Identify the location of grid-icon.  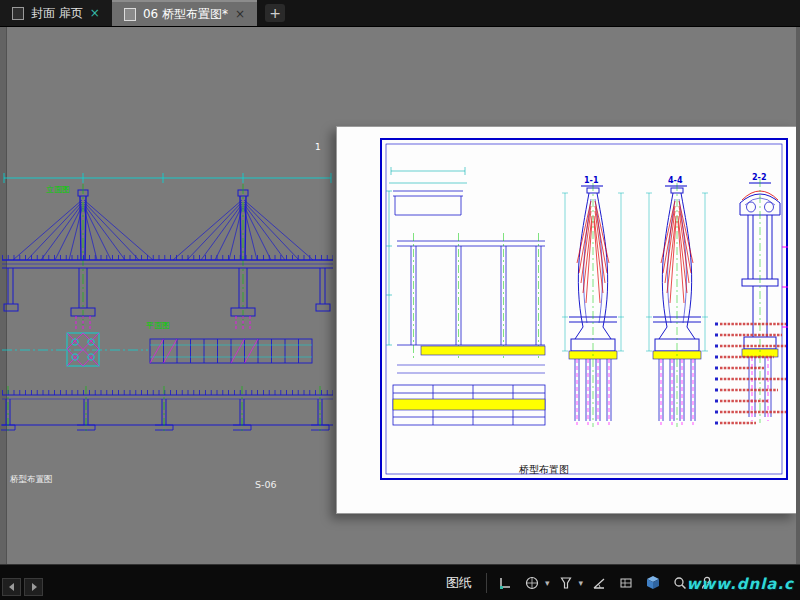
(626, 583).